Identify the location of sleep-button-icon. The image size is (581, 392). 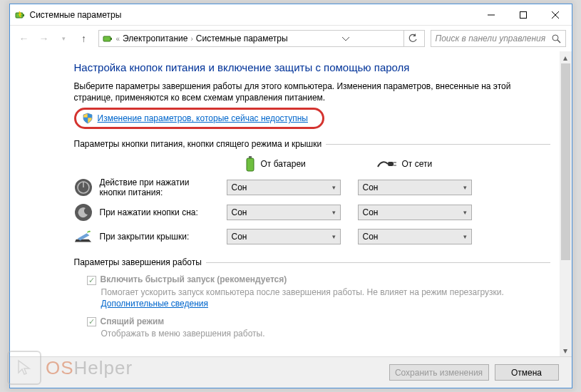
(83, 212).